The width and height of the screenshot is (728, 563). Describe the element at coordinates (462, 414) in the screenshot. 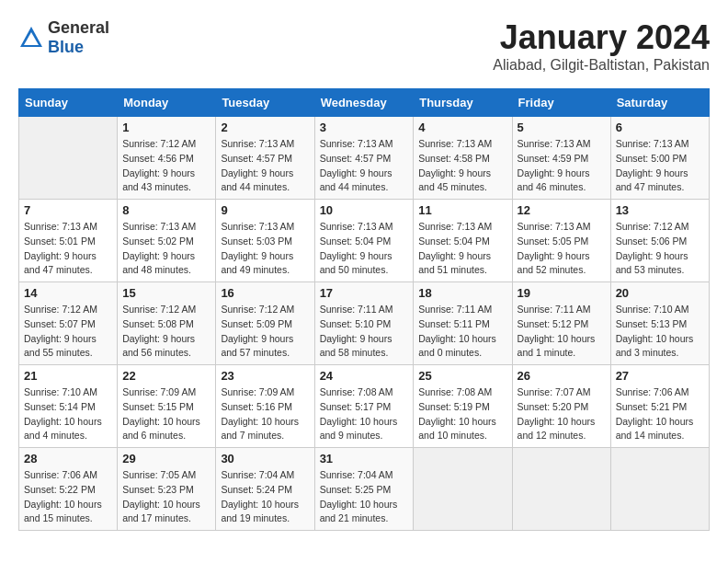

I see `day-info: Sunrise: 7:08 AMSunset: 5:19 PMDaylight:…` at that location.